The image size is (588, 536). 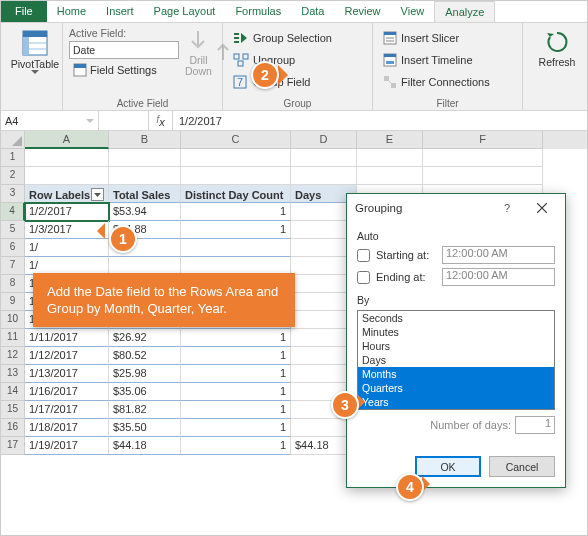 I want to click on tab-page-layout: Page Layout, so click(x=185, y=12).